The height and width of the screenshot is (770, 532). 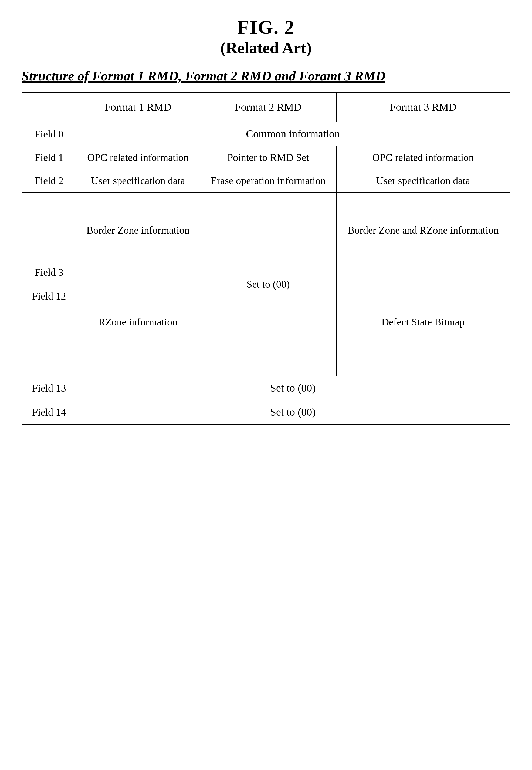 What do you see at coordinates (293, 412) in the screenshot?
I see `field14-span: Set to (00)` at bounding box center [293, 412].